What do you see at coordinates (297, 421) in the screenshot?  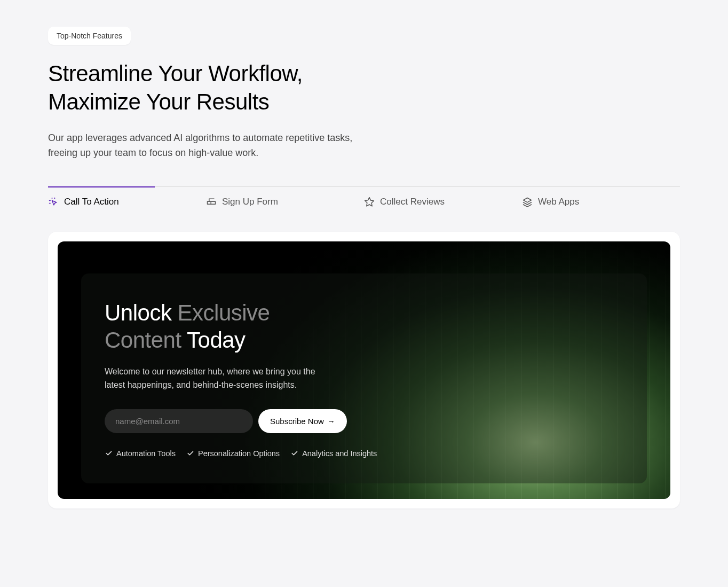 I see `subscribe-button-label: Subscribe Now` at bounding box center [297, 421].